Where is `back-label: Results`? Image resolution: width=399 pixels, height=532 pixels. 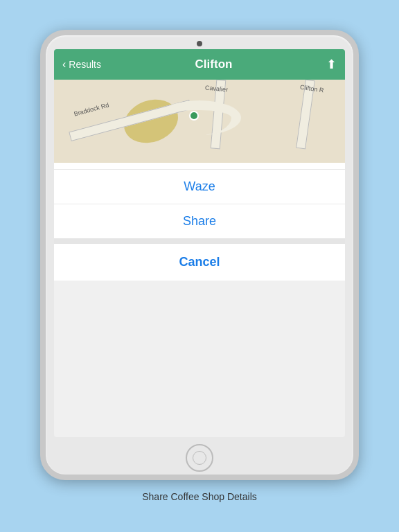 back-label: Results is located at coordinates (85, 64).